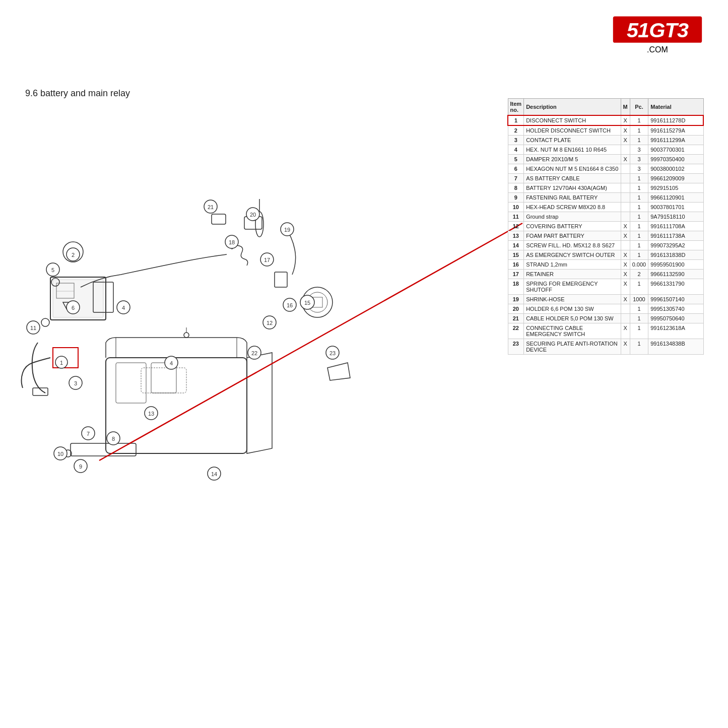 The width and height of the screenshot is (728, 728). Describe the element at coordinates (572, 309) in the screenshot. I see `cell-description: HOLDER 6,6 POM 130 SW` at that location.